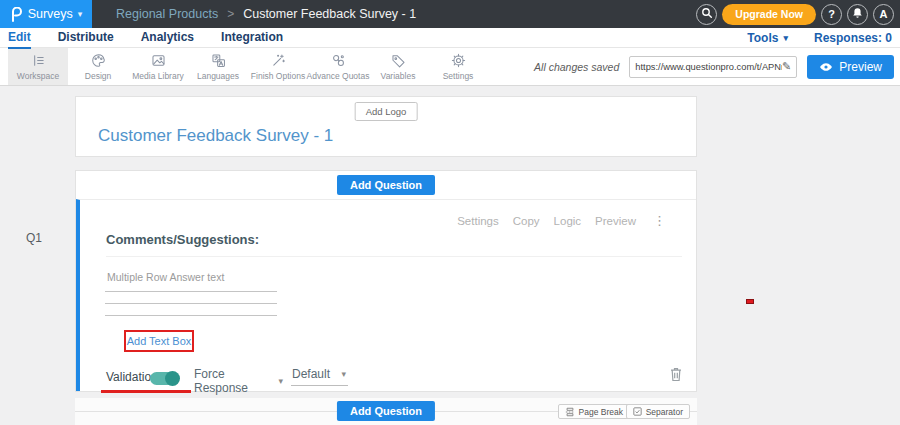 Image resolution: width=900 pixels, height=425 pixels. What do you see at coordinates (478, 221) in the screenshot?
I see `question-settings-link: Settings` at bounding box center [478, 221].